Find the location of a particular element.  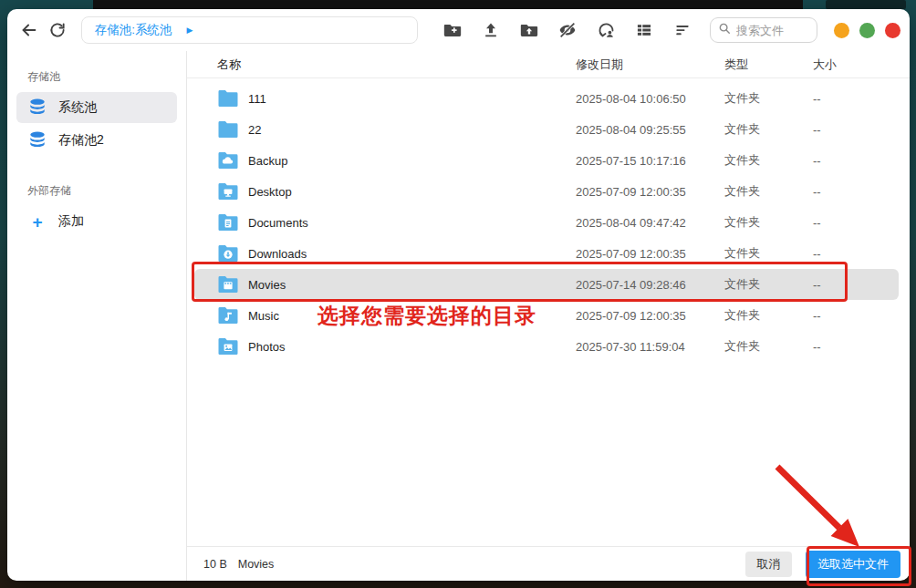

search-box is located at coordinates (764, 30).